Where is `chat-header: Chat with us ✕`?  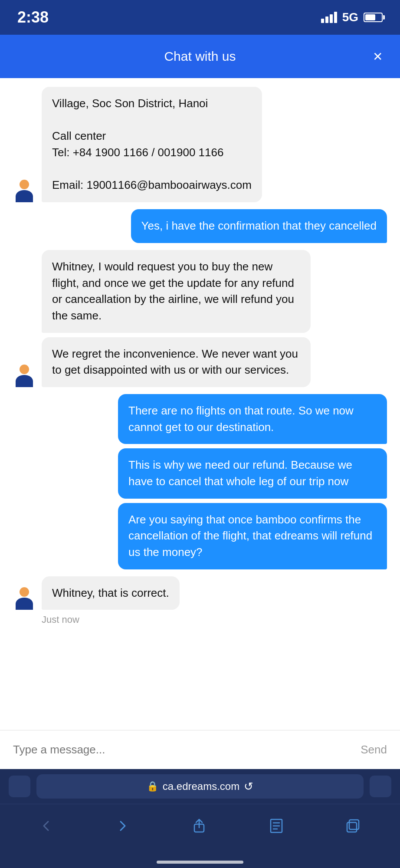 chat-header: Chat with us ✕ is located at coordinates (200, 56).